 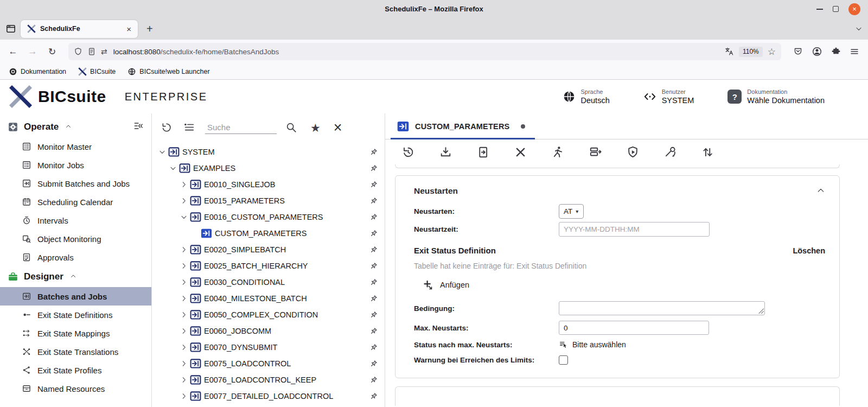 What do you see at coordinates (76, 257) in the screenshot?
I see `sidebar-item-approvals: Approvals` at bounding box center [76, 257].